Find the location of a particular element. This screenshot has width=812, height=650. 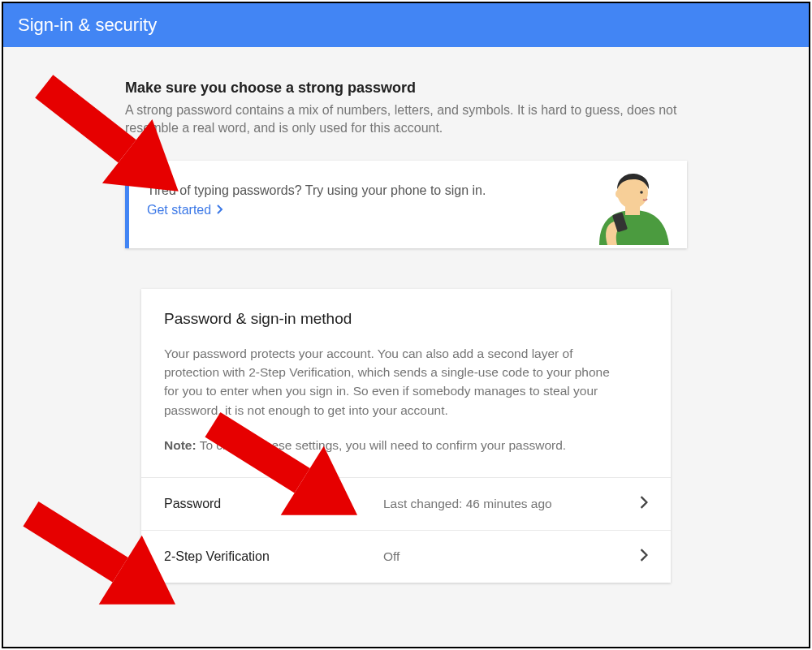

get-started-link: Get started is located at coordinates (185, 210).